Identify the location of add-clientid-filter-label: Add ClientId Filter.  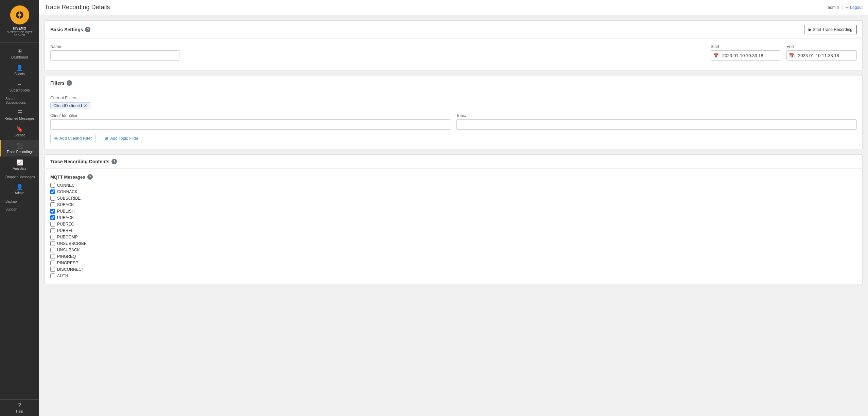
(75, 138).